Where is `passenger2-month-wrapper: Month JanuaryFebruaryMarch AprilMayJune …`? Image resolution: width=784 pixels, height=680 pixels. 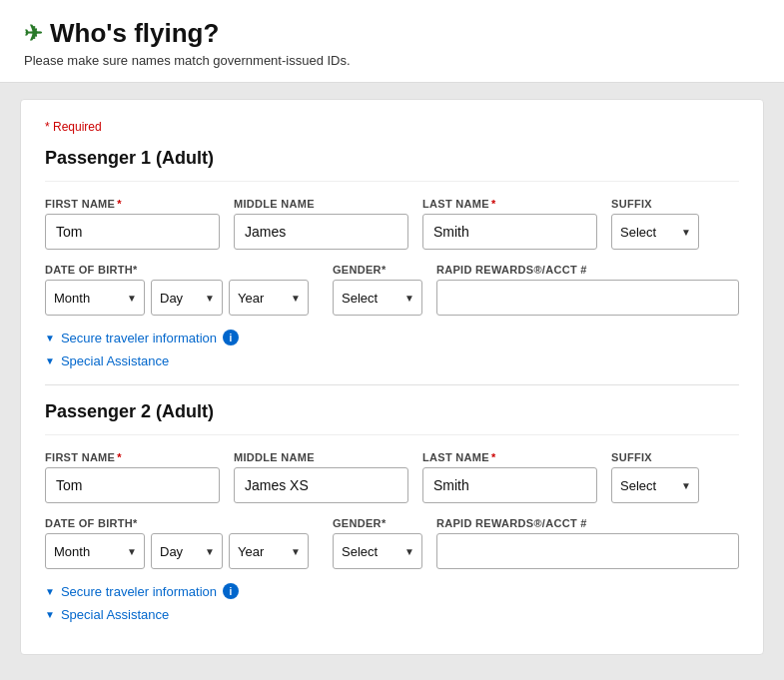 passenger2-month-wrapper: Month JanuaryFebruaryMarch AprilMayJune … is located at coordinates (95, 551).